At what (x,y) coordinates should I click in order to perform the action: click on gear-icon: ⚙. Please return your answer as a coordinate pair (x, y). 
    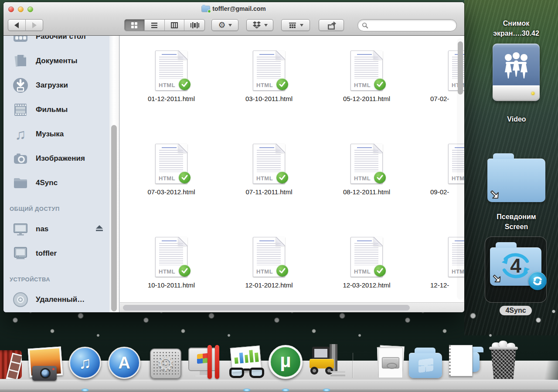
    Looking at the image, I should click on (221, 25).